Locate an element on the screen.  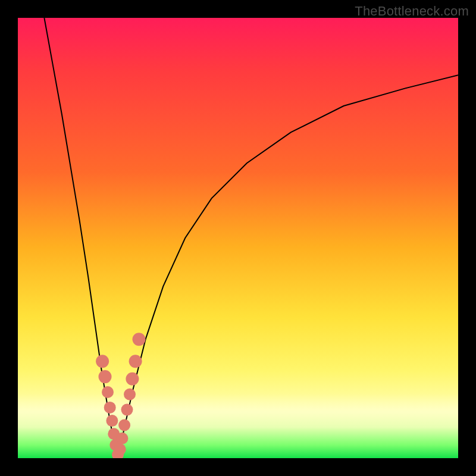
watermark-text: TheBottleneck.com is located at coordinates (412, 11).